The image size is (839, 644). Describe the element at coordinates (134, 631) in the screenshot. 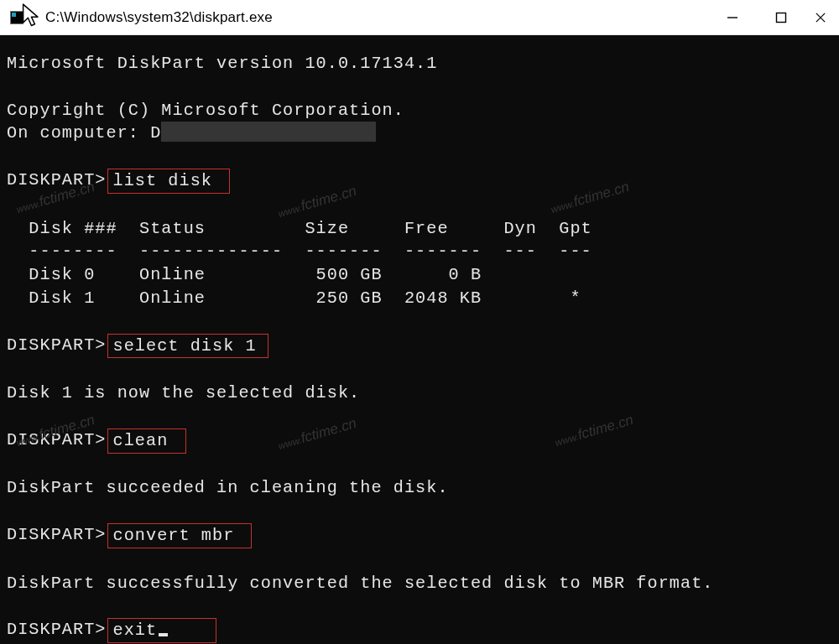

I see `cmd-exit: exit` at that location.